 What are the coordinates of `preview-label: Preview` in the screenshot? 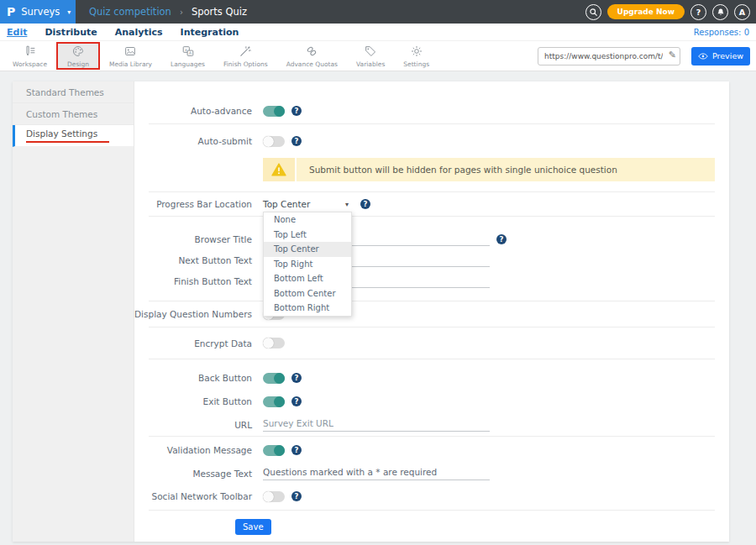 It's located at (727, 55).